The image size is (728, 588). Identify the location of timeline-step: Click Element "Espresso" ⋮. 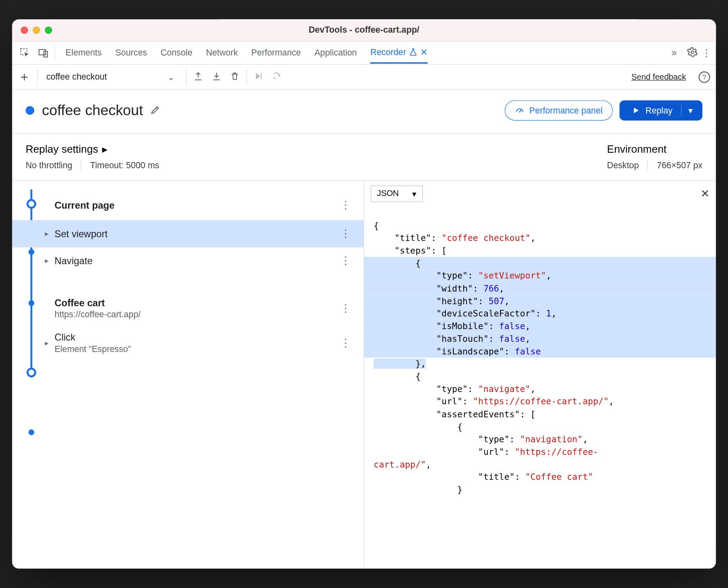
(188, 343).